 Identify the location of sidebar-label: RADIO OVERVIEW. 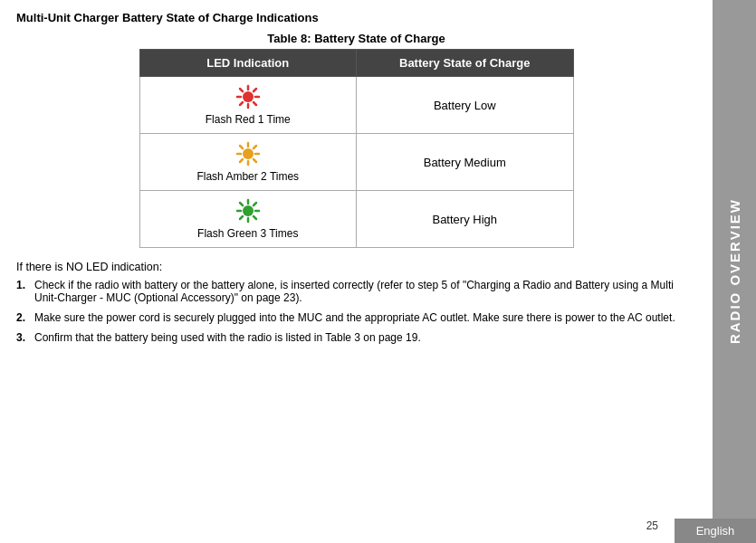
(735, 272).